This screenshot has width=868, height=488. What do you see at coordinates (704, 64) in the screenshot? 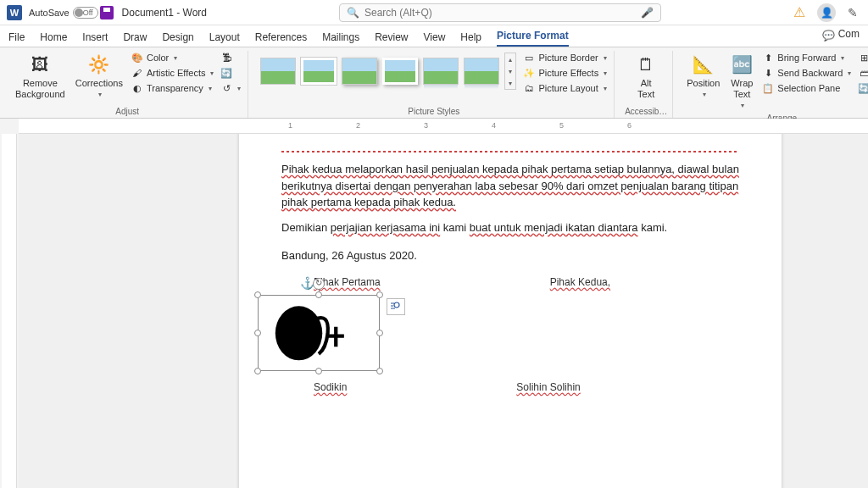
I see `position-icon: 📐` at bounding box center [704, 64].